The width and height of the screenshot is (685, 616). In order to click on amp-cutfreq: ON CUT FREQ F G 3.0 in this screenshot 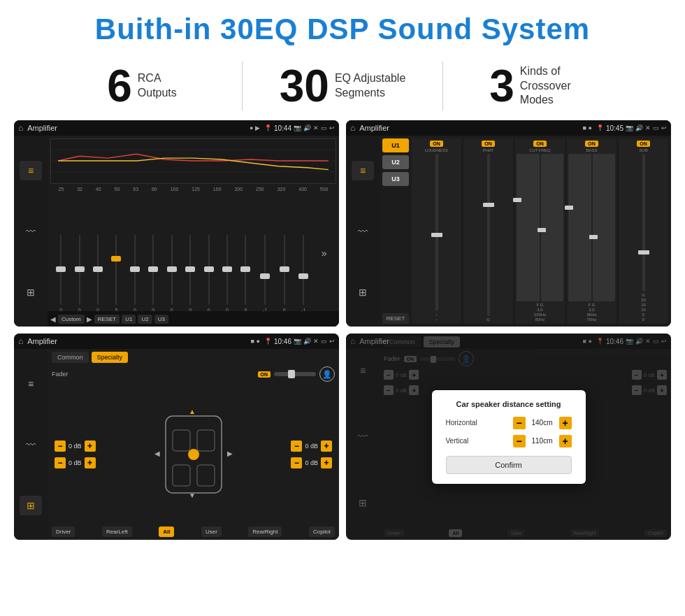, I will do `click(540, 231)`.